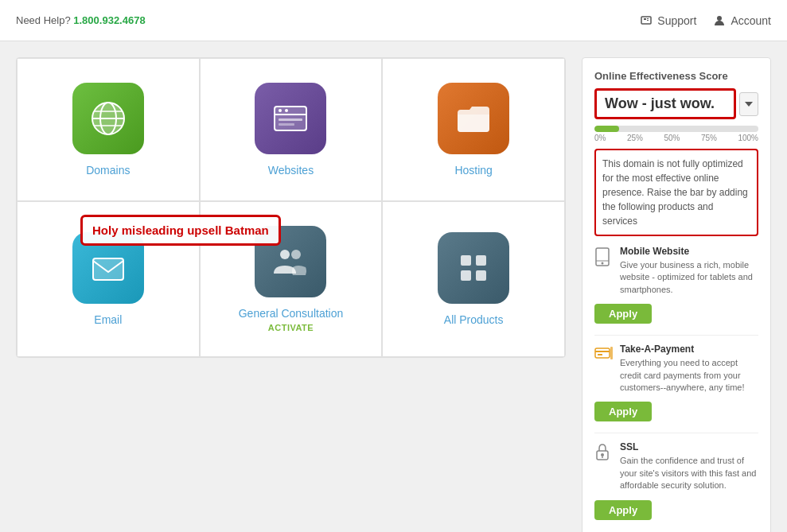 The width and height of the screenshot is (787, 532). I want to click on header-nav: Support Account, so click(705, 21).